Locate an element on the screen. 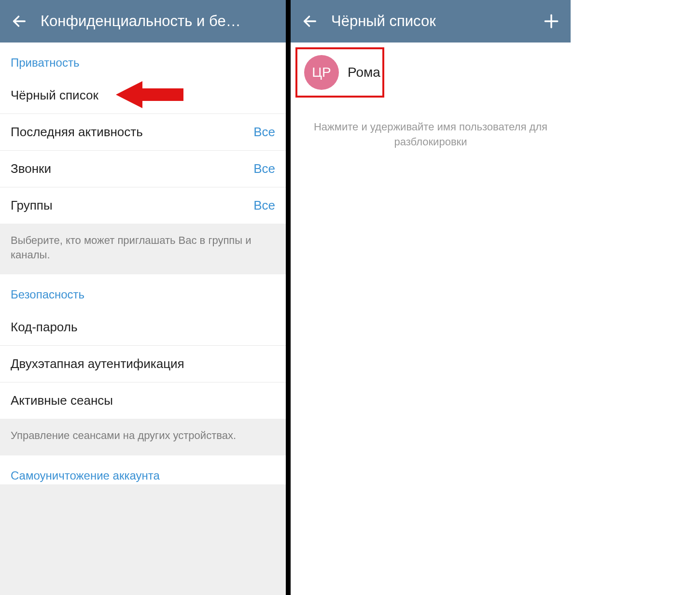  row-sessions-label: Активные сеансы is located at coordinates (62, 401).